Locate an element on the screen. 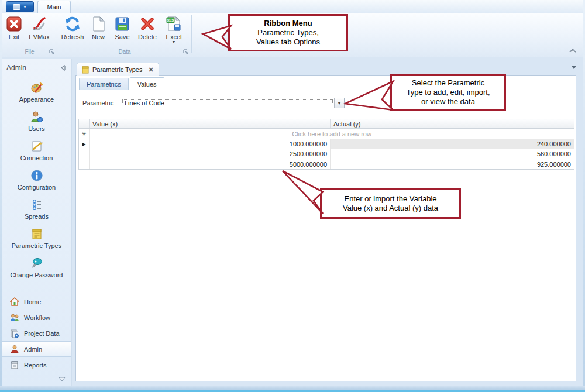 Image resolution: width=585 pixels, height=392 pixels. nav-item-workflow: Workflow is located at coordinates (36, 317).